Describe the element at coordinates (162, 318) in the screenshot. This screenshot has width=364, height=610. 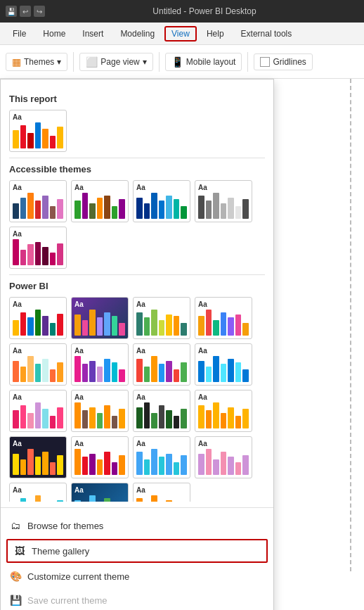
I see `pbi-theme-3: Aa` at that location.